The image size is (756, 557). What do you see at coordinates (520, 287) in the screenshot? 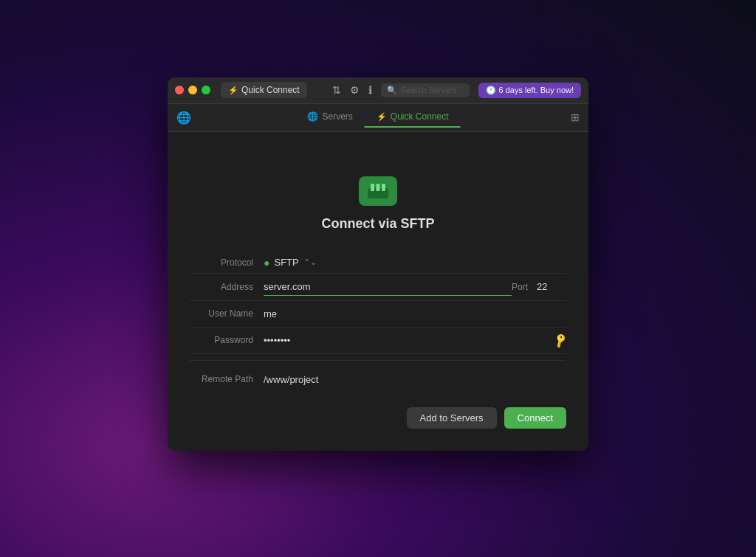
I see `port-label: Port` at bounding box center [520, 287].